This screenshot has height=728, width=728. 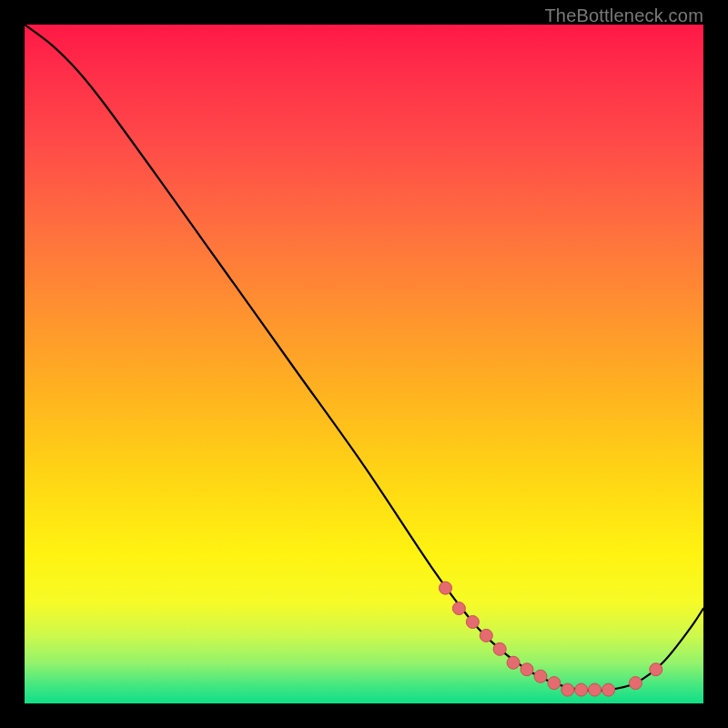 I want to click on curve-marker, so click(x=446, y=588).